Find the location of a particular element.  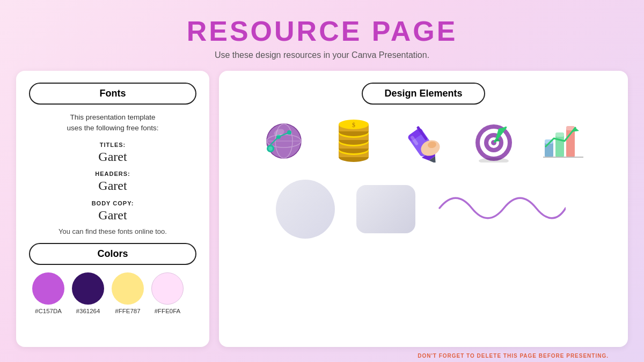

font-name-titles: Garet is located at coordinates (113, 157).